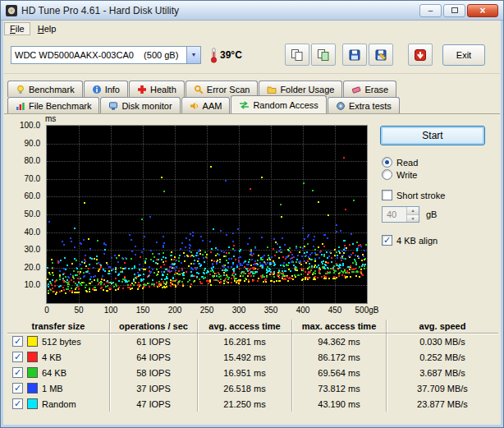 The width and height of the screenshot is (504, 428). What do you see at coordinates (442, 404) in the screenshot?
I see `avg-speed-value: 23.877 MB/s` at bounding box center [442, 404].